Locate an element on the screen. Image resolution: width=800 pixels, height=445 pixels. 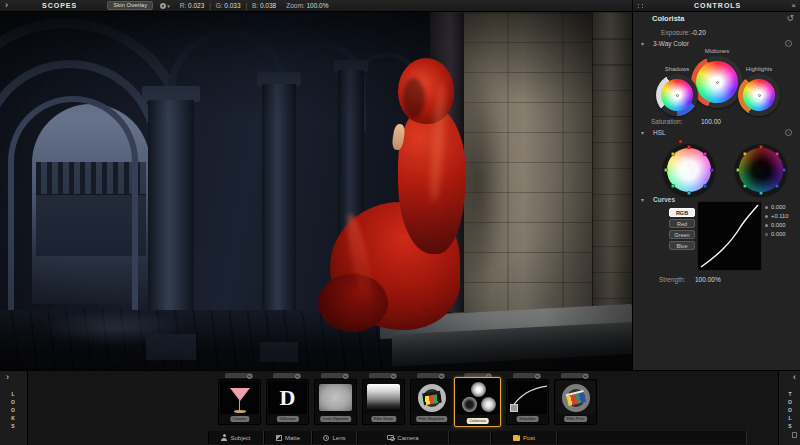
tool-card-shoulder: Shoulder is located at coordinates (528, 402).